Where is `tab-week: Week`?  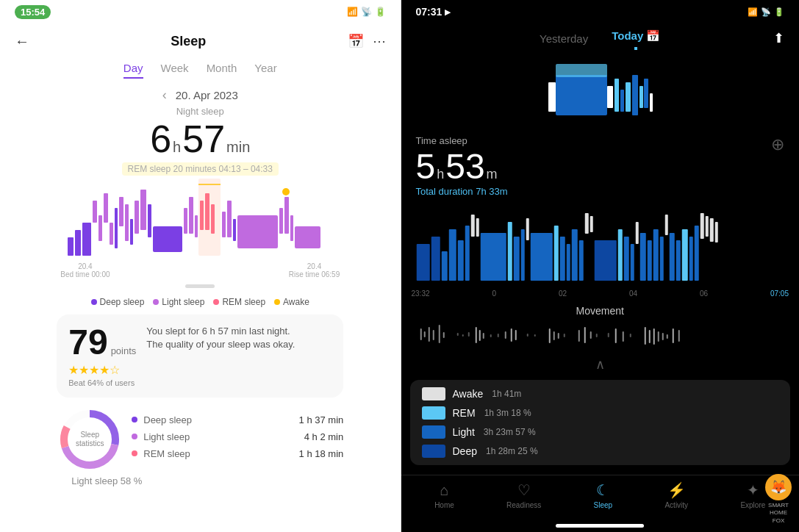 tab-week: Week is located at coordinates (175, 71).